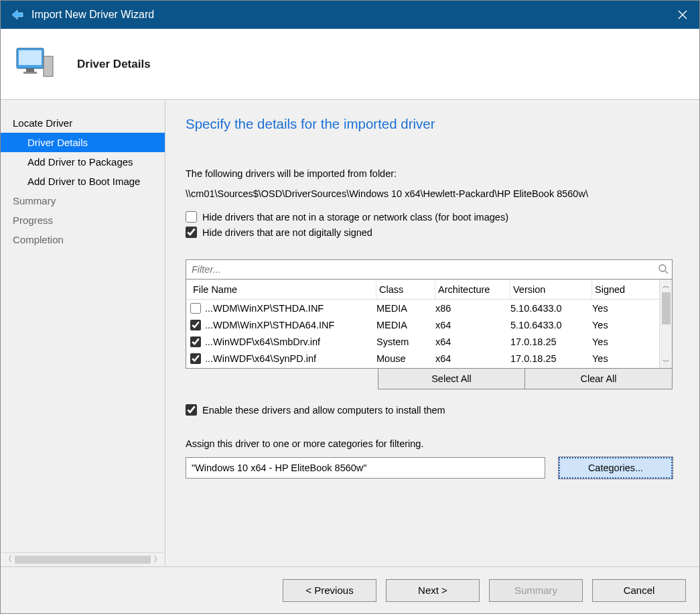  I want to click on window-title: Import New Driver Wizard, so click(92, 15).